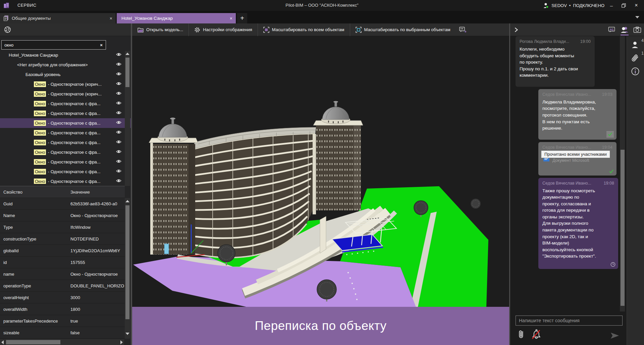 Image resolution: width=644 pixels, height=345 pixels. What do you see at coordinates (73, 143) in the screenshot?
I see `tree-row-label: - Одностворчатое с фра...` at bounding box center [73, 143].